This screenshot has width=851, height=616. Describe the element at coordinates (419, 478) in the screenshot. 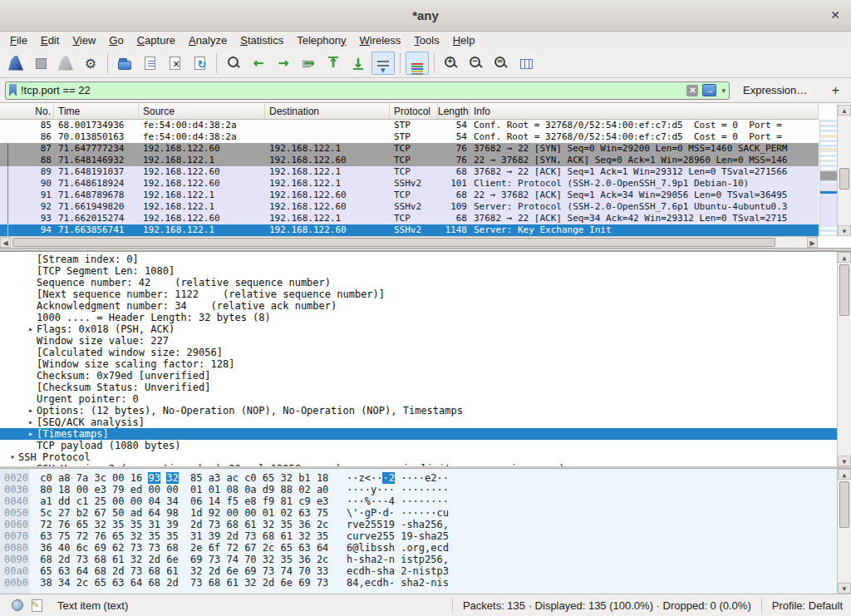

I see `hex-row: 0020 c0 a8 7a 3c 00 16 93 32 85 a3 ac c0…` at that location.